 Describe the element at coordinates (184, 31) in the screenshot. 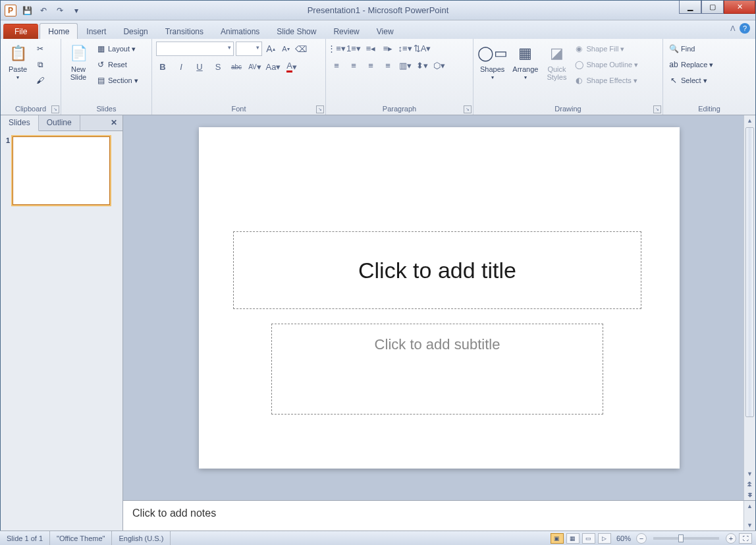

I see `tab-transitions: Transitions` at that location.